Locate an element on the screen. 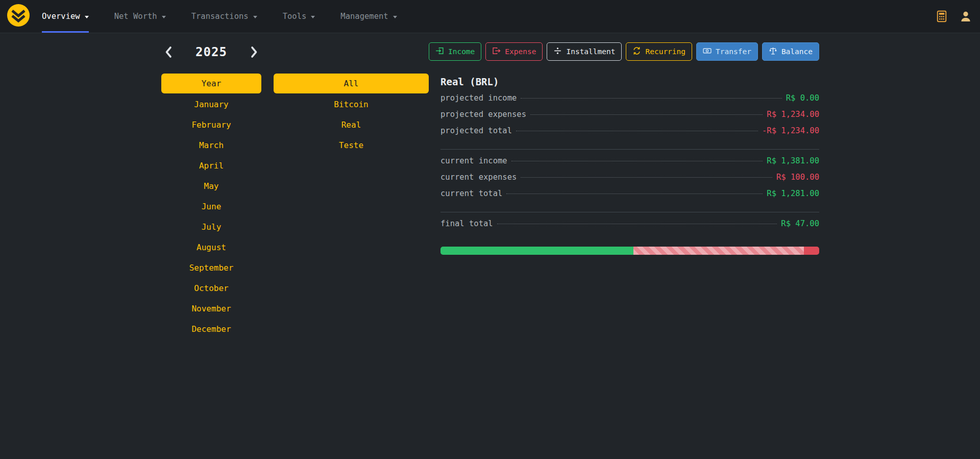 The width and height of the screenshot is (980, 459). row-value: R$ 100.00 is located at coordinates (798, 177).